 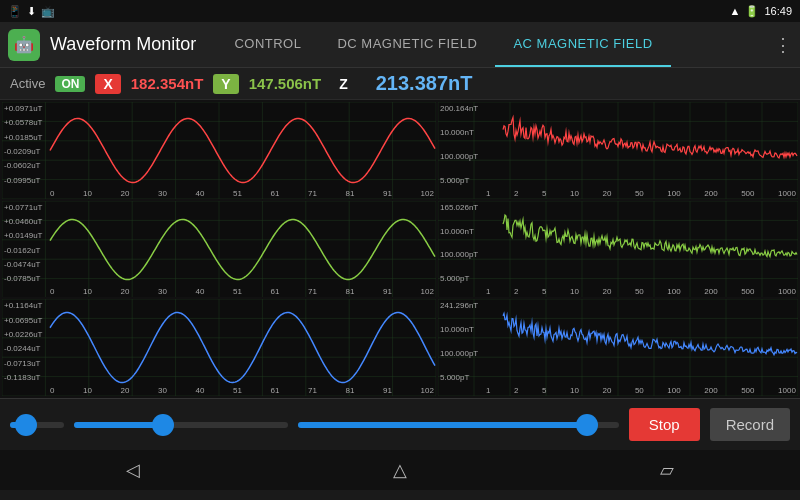 What do you see at coordinates (582, 44) in the screenshot?
I see `tab-ac: AC MAGNETIC FIELD` at bounding box center [582, 44].